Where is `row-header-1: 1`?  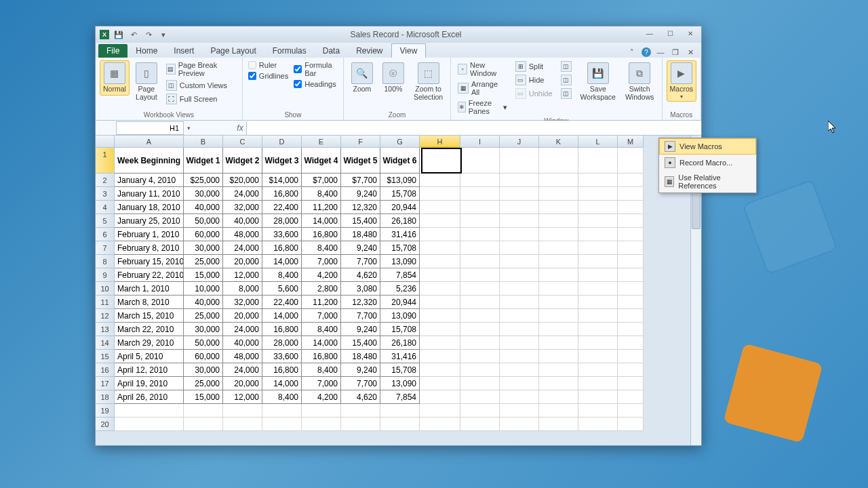
row-header-1: 1 is located at coordinates (105, 161).